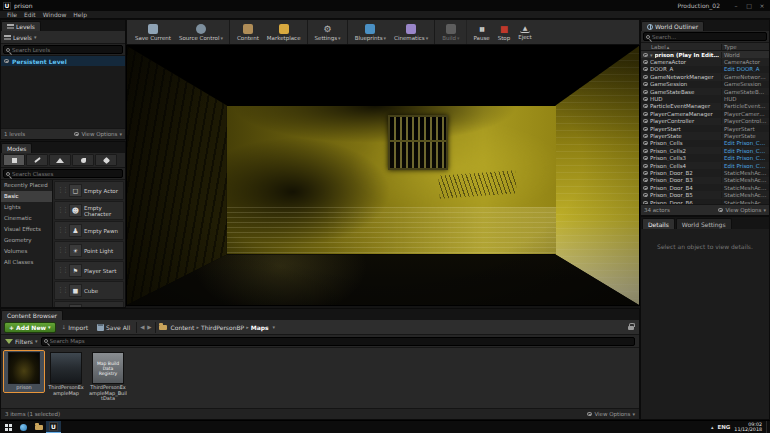  Describe the element at coordinates (26, 230) in the screenshot. I see `mode-category: Visual Effects` at that location.